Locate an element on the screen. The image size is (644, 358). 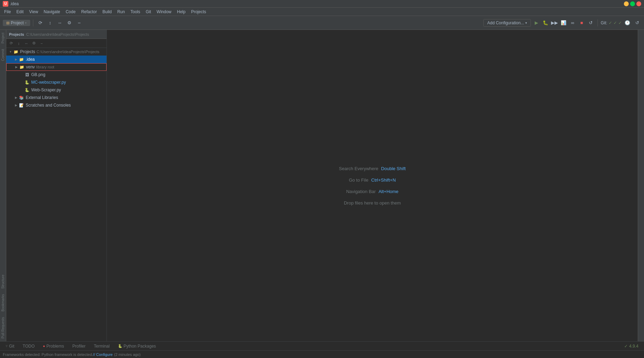
menu-item-git: Git is located at coordinates (149, 12).